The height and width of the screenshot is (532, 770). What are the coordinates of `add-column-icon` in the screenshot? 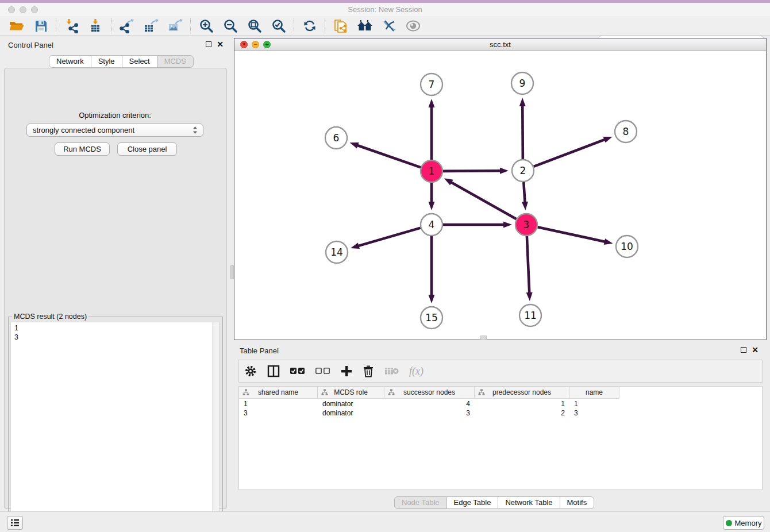 It's located at (346, 371).